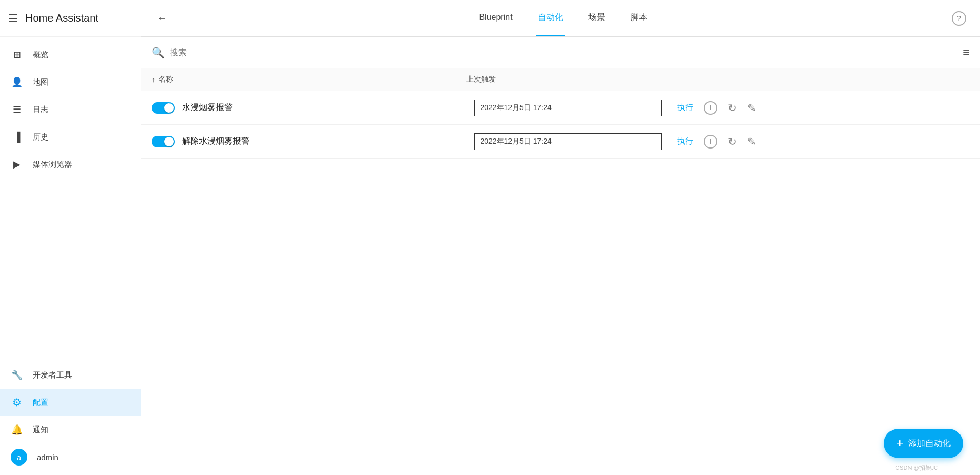 Image resolution: width=980 pixels, height=475 pixels. Describe the element at coordinates (19, 457) in the screenshot. I see `admin-avatar: a` at that location.